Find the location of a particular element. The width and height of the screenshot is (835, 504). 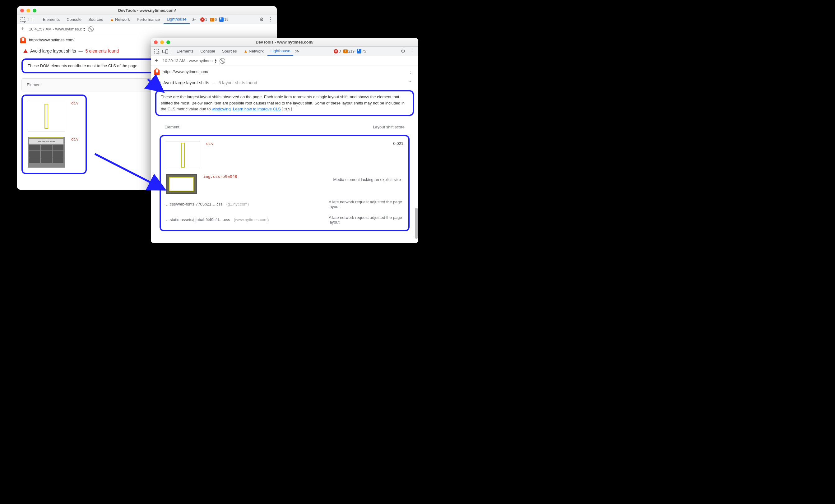

issues-num: 19 is located at coordinates (226, 20).